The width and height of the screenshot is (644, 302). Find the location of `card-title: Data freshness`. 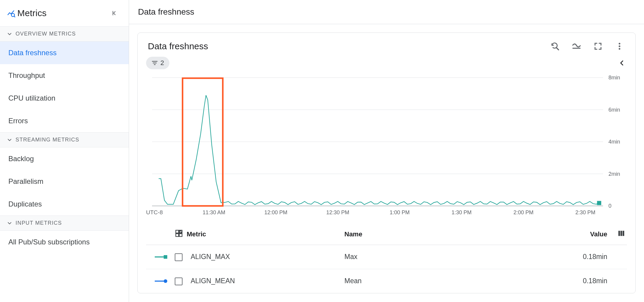

card-title: Data freshness is located at coordinates (348, 46).